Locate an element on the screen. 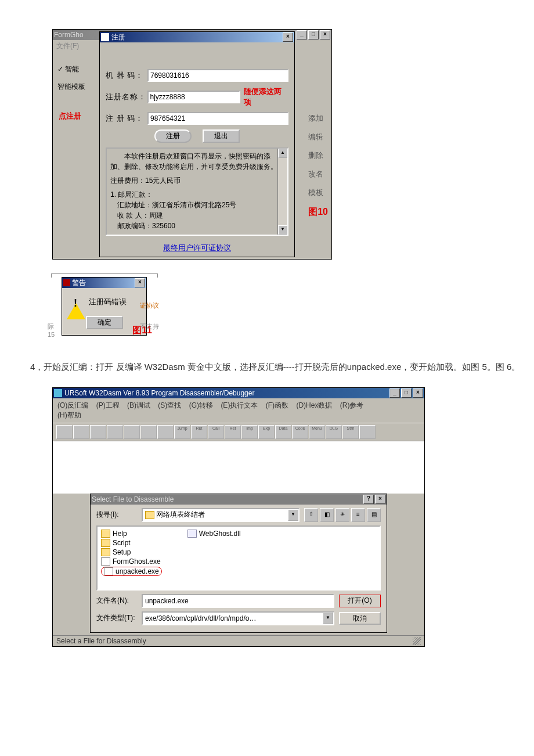  toolbar-ret2-icon: Ret is located at coordinates (233, 432).